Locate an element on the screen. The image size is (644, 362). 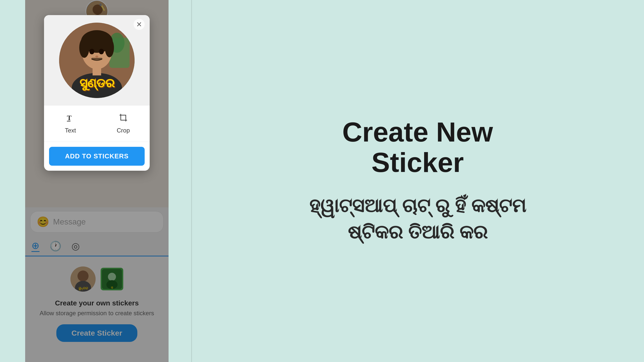
text-tool-label: Text is located at coordinates (70, 130).